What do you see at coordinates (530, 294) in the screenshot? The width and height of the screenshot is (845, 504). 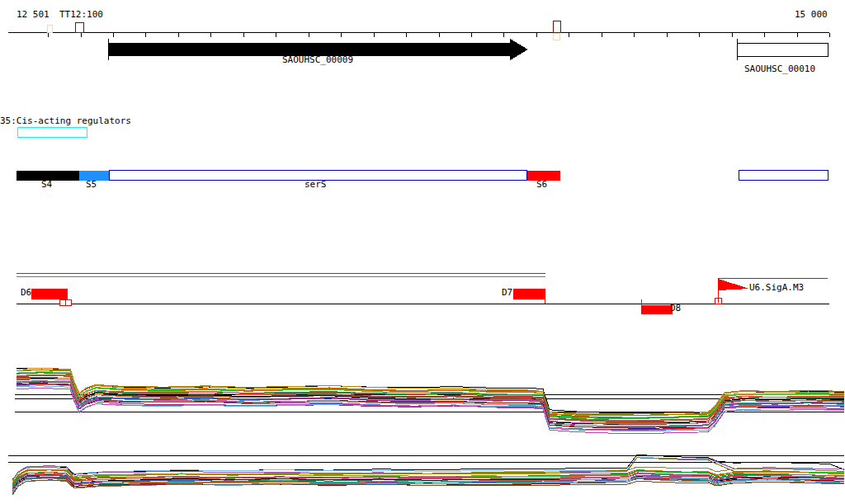 I see `site-box-D7` at bounding box center [530, 294].